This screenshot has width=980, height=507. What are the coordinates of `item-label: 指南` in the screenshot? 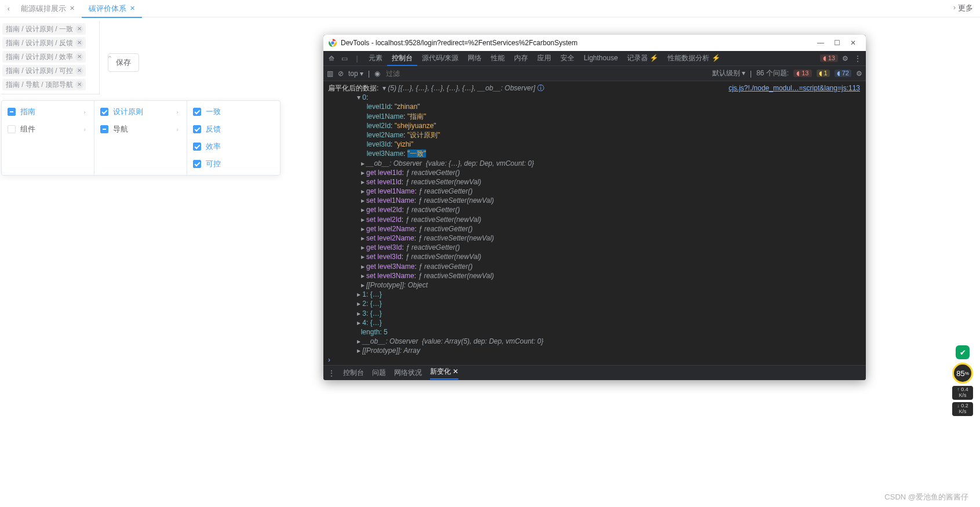 It's located at (28, 112).